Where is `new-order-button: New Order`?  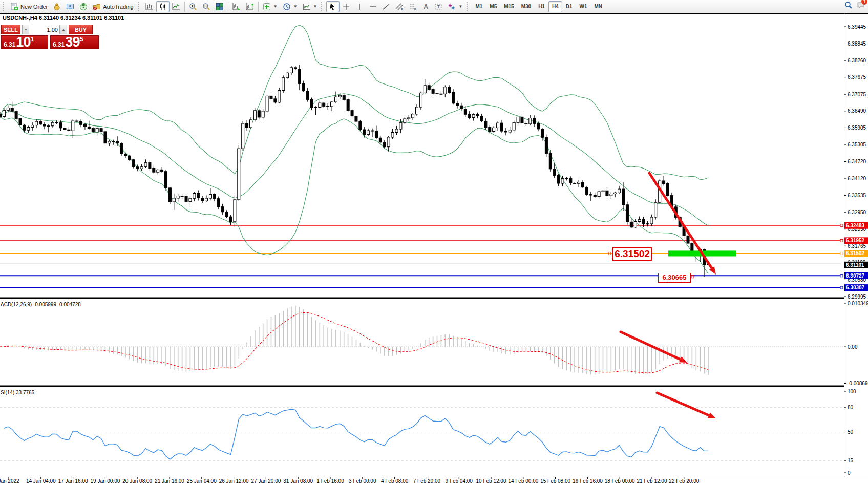 new-order-button: New Order is located at coordinates (29, 7).